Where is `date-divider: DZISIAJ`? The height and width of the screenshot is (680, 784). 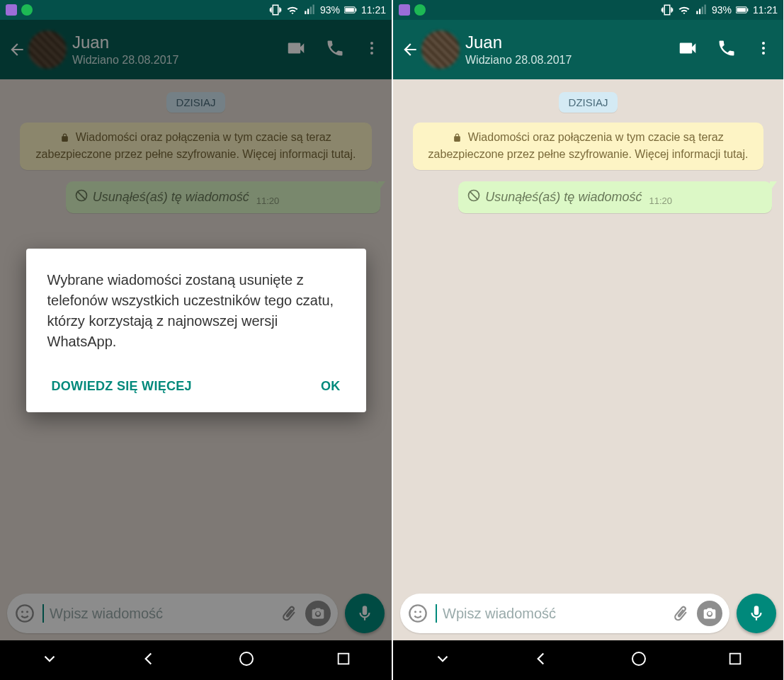
date-divider: DZISIAJ is located at coordinates (589, 102).